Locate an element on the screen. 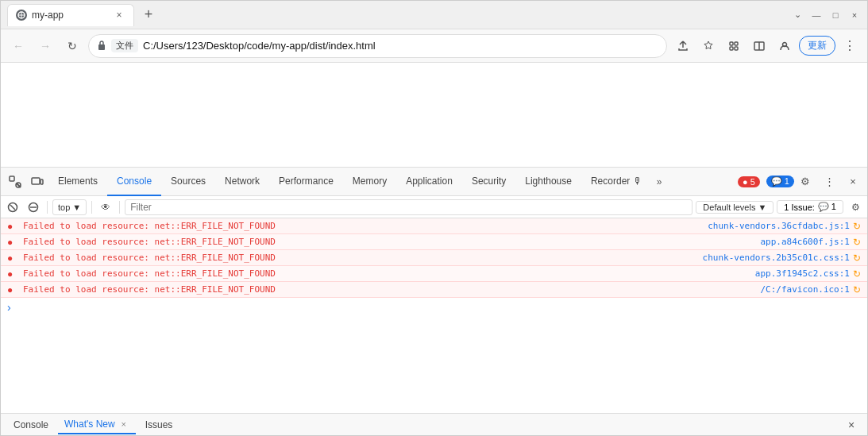  error-source-link: app.a84c600f.js:1 is located at coordinates (805, 241).